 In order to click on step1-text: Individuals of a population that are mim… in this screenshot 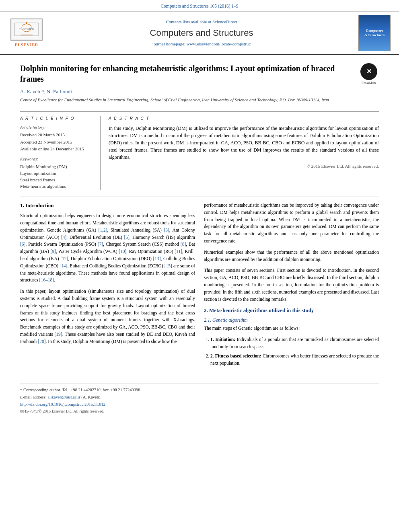, I will do `click(294, 343)`.